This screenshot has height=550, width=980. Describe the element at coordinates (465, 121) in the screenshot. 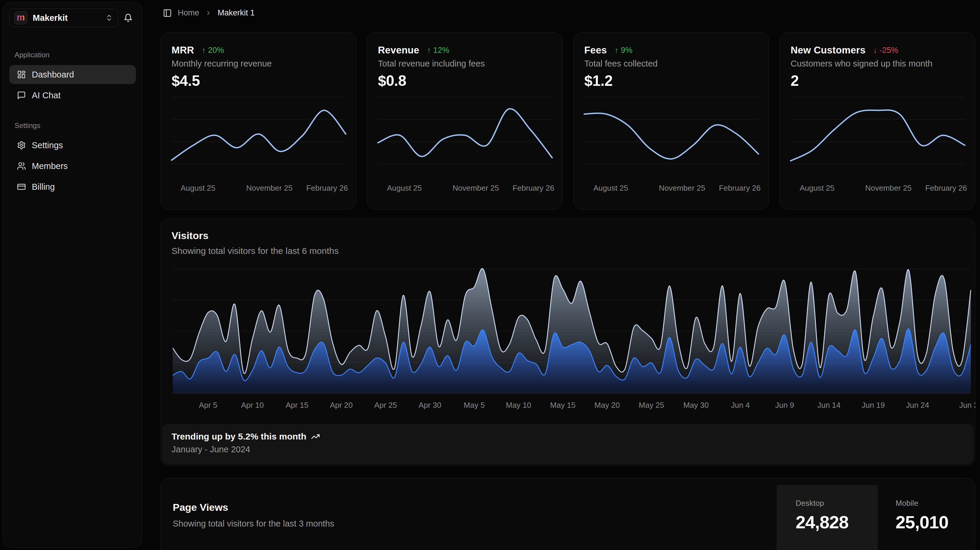

I see `stat-card-revenue: Revenue ↑12% Total revenue including fee…` at that location.